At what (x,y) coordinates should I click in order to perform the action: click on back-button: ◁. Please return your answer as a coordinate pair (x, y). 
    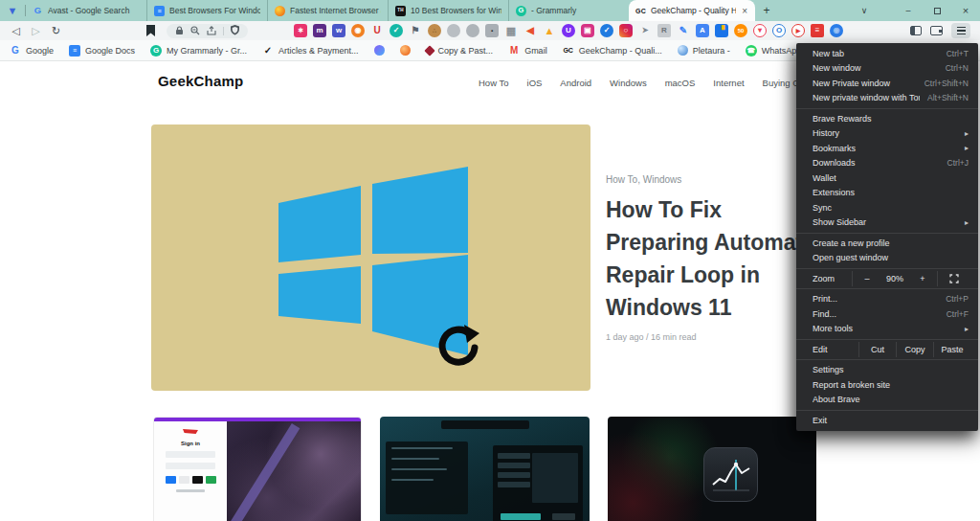
    Looking at the image, I should click on (15, 31).